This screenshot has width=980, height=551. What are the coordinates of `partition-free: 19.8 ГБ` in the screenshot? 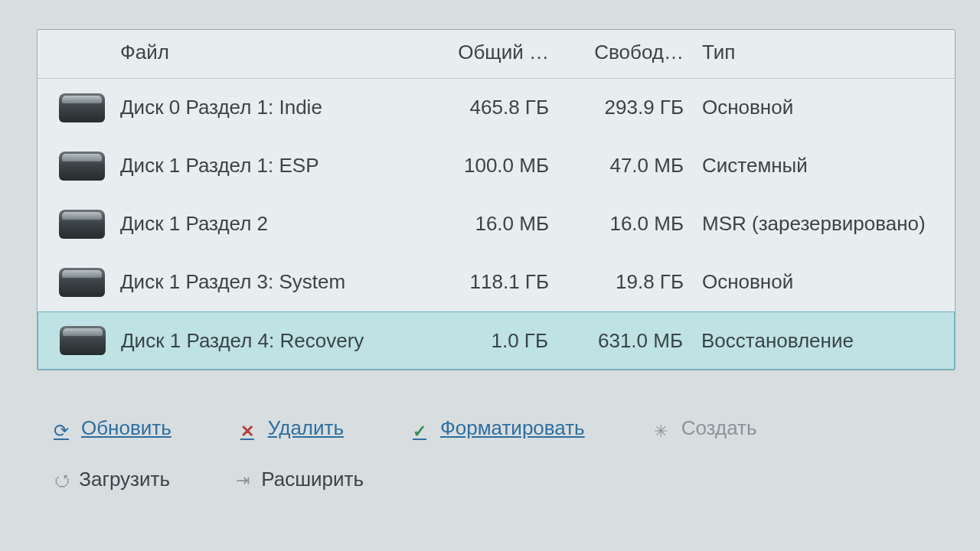 It's located at (637, 282).